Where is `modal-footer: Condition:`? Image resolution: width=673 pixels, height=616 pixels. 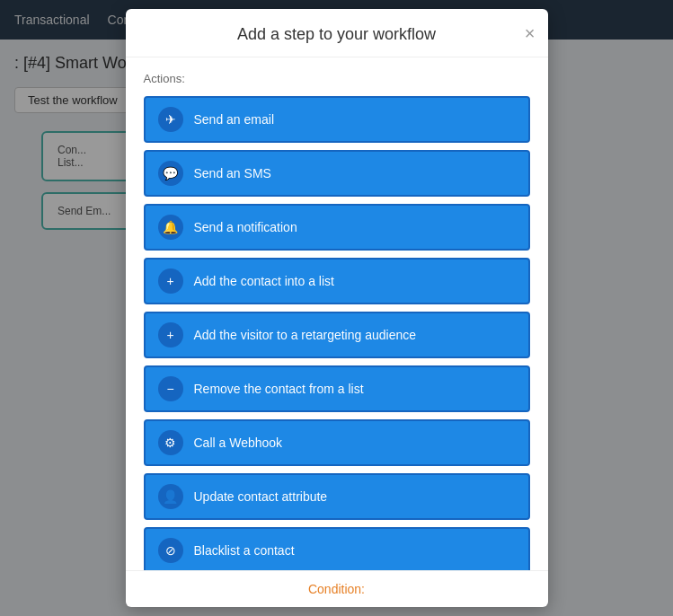 modal-footer: Condition: is located at coordinates (337, 589).